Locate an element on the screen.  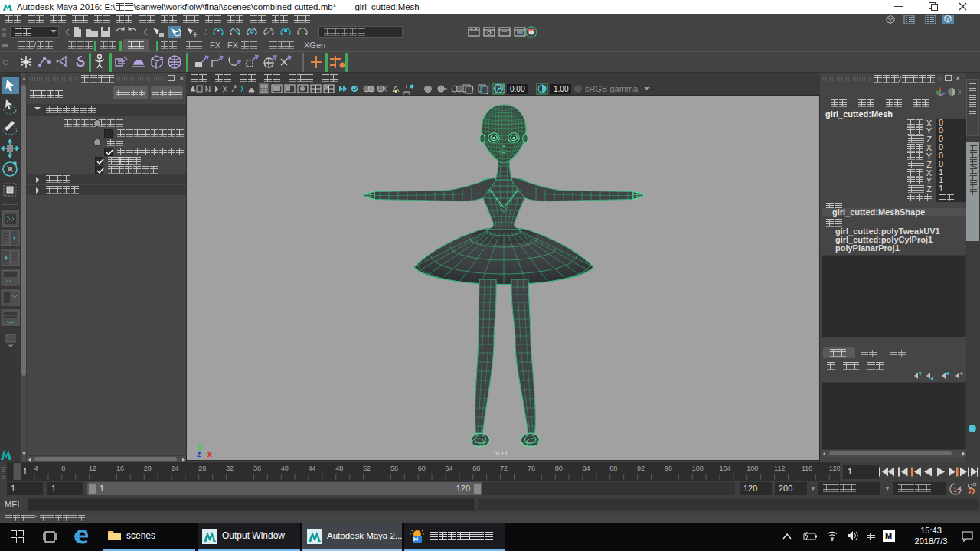
svg-text: 120 is located at coordinates (835, 468).